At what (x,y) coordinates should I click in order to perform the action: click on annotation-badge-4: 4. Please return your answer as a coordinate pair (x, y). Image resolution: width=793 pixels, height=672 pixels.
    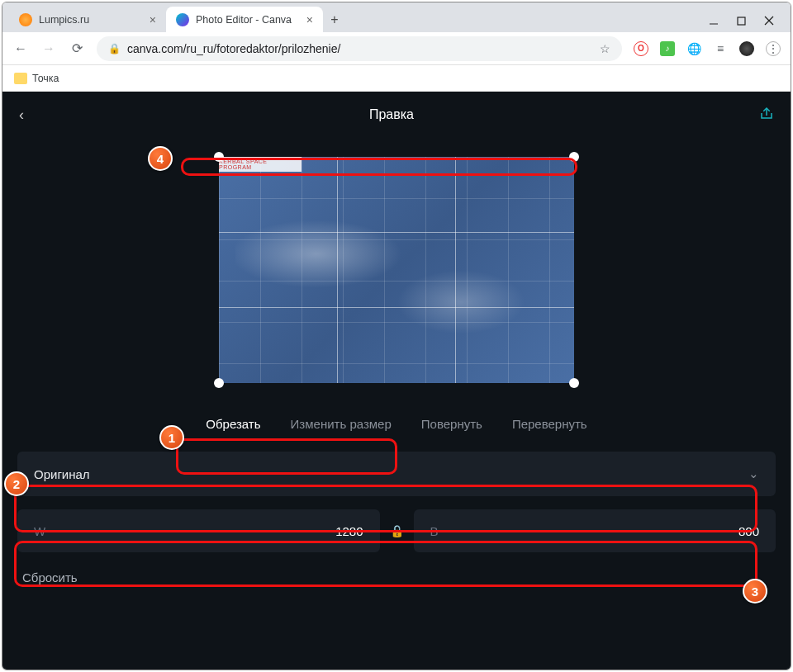
    Looking at the image, I should click on (160, 159).